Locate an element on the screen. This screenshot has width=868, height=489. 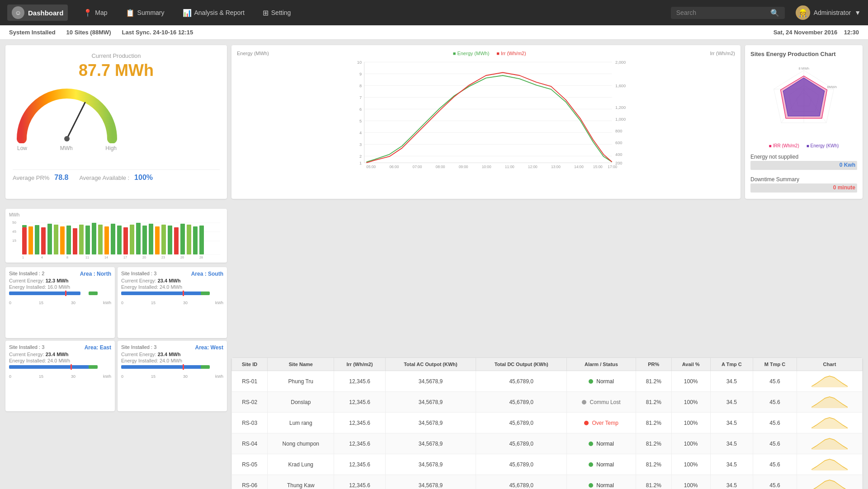
area-south-sites: Site Installed : 3 is located at coordinates (139, 274).